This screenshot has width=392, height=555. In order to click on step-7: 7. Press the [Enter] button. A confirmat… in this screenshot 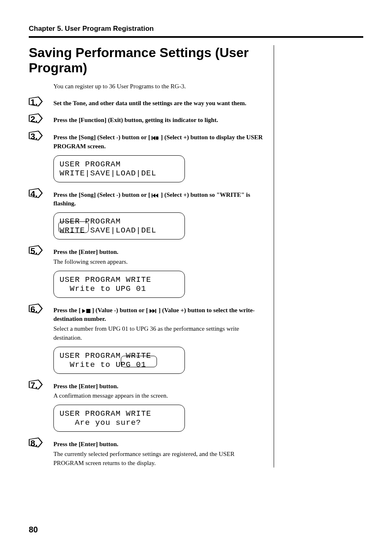, I will do `click(148, 407)`.